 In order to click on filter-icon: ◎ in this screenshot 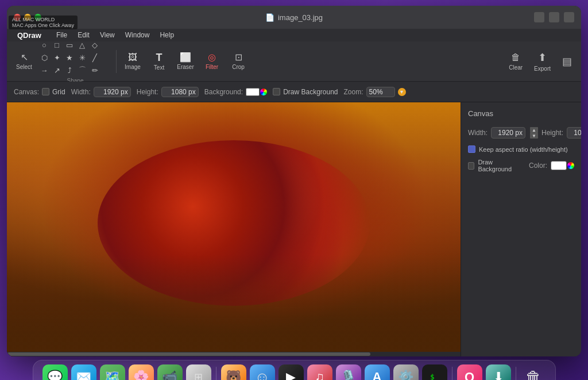, I will do `click(212, 57)`.